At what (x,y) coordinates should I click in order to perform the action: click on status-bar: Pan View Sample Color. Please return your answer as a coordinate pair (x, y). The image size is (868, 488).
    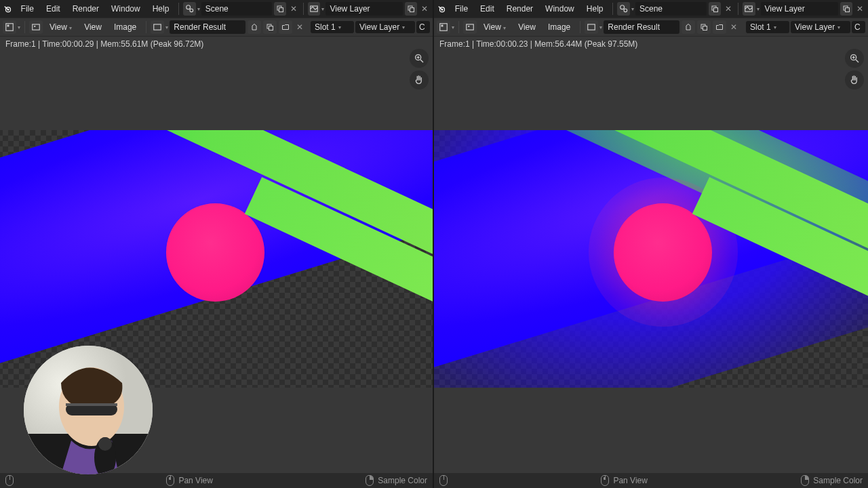
    Looking at the image, I should click on (216, 481).